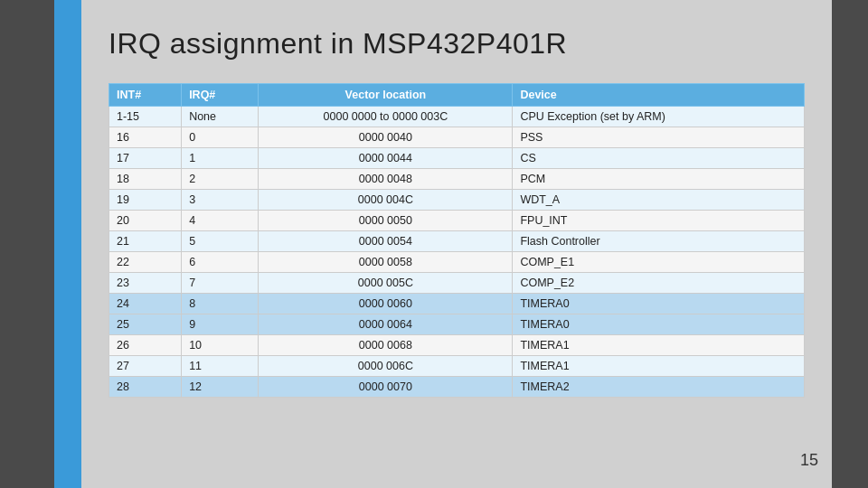  What do you see at coordinates (458, 387) in the screenshot?
I see `table-row: 28120000 0070TIMERA2` at bounding box center [458, 387].